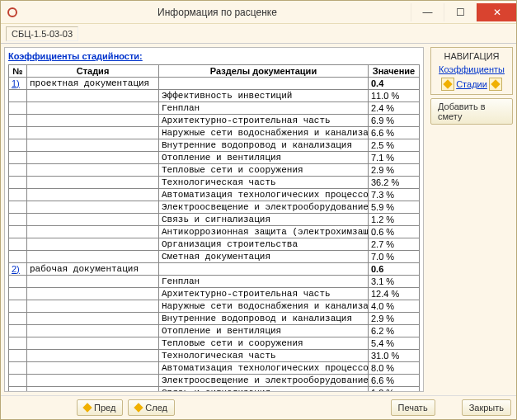 The height and width of the screenshot is (420, 517). I want to click on cell-value: 4.0 %, so click(394, 307).